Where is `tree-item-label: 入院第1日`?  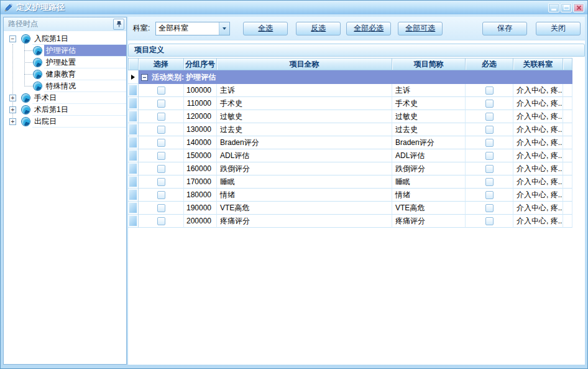 tree-item-label: 入院第1日 is located at coordinates (80, 39).